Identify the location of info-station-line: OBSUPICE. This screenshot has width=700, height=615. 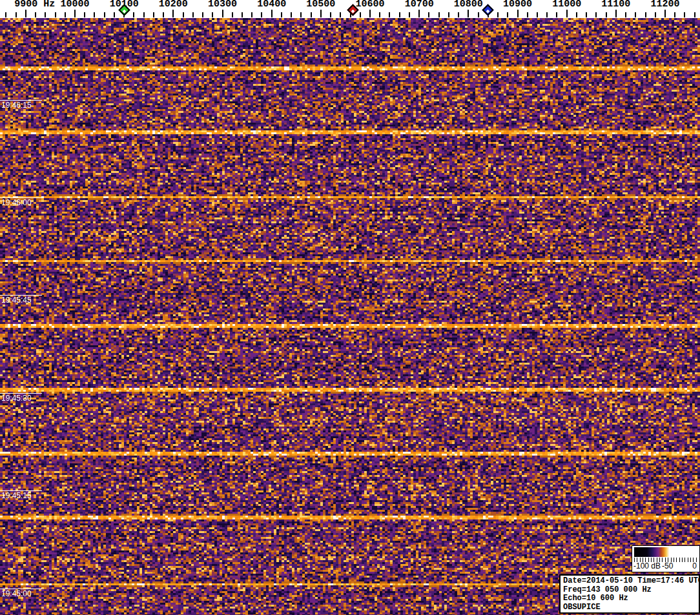
(631, 608).